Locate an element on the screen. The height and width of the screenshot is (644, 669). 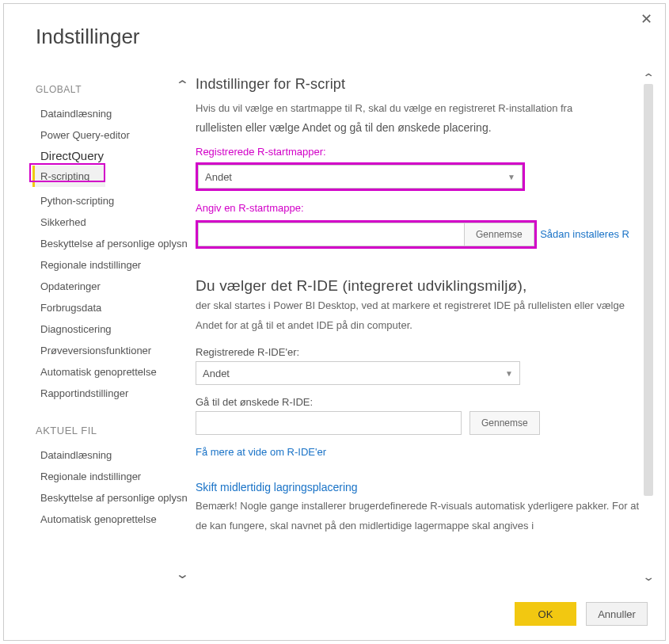
sidebar-item-power-query: Power Query-editor is located at coordinates (110, 135).